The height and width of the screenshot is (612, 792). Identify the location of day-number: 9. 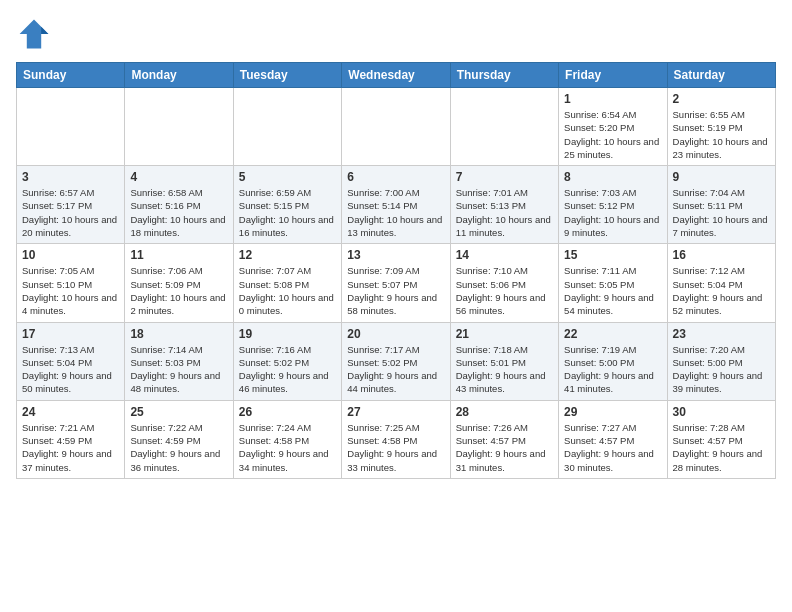
(722, 177).